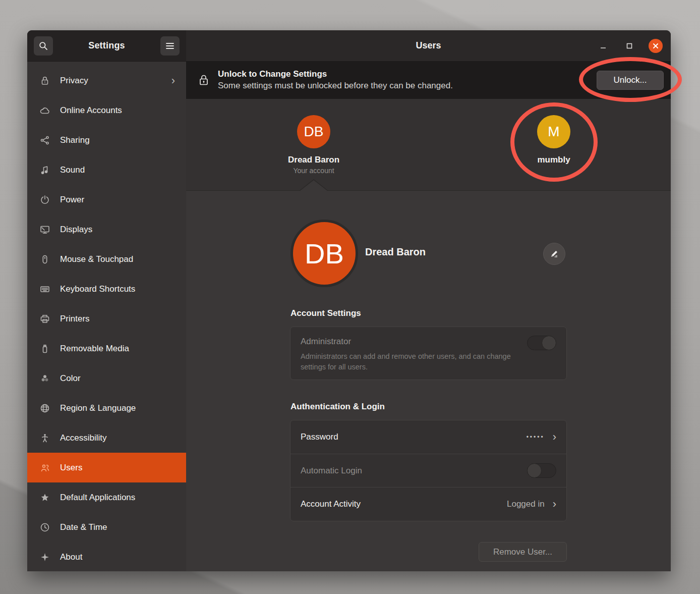 The width and height of the screenshot is (700, 594). Describe the element at coordinates (414, 471) in the screenshot. I see `automatic-login-label: Automatic Login` at that location.